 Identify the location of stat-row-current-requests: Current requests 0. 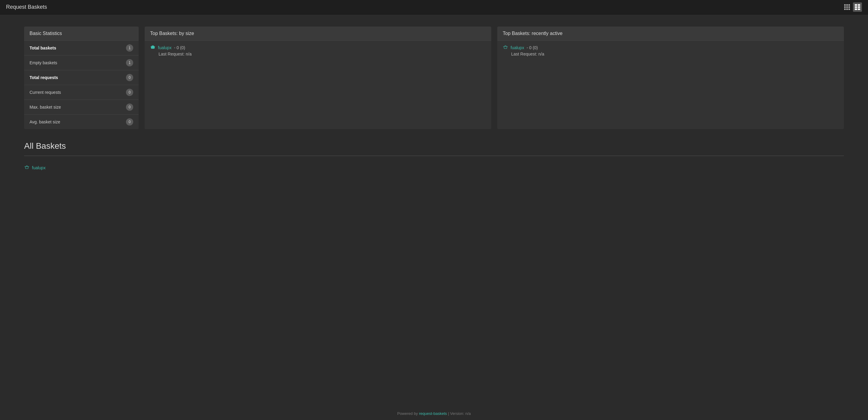
(82, 92).